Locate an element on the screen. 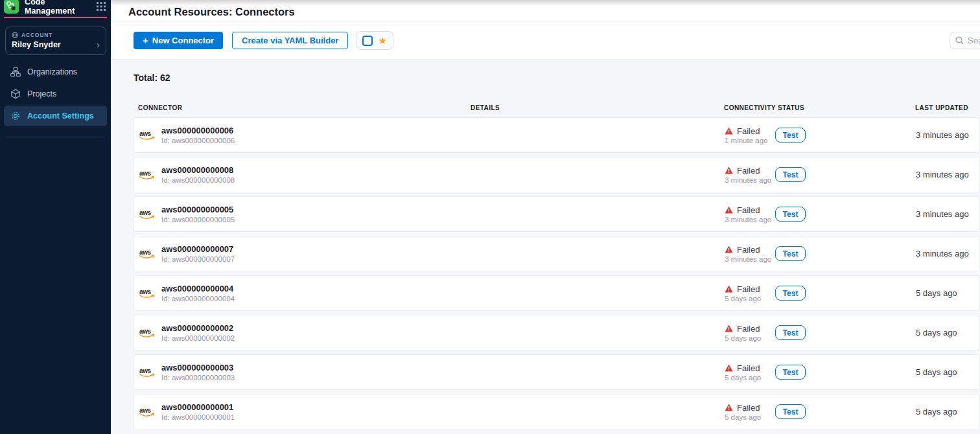 The width and height of the screenshot is (980, 434). connector-name: aws000000000001 is located at coordinates (198, 407).